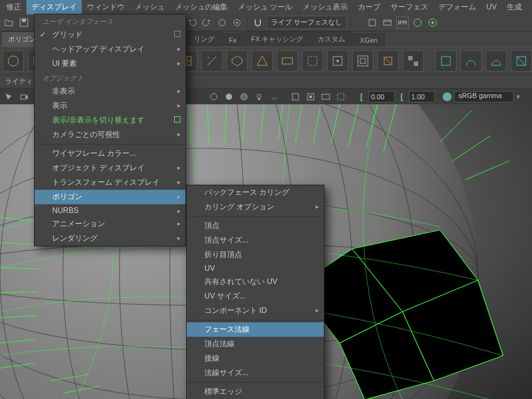 This screenshot has height=399, width=532. I want to click on magnet-icon, so click(258, 23).